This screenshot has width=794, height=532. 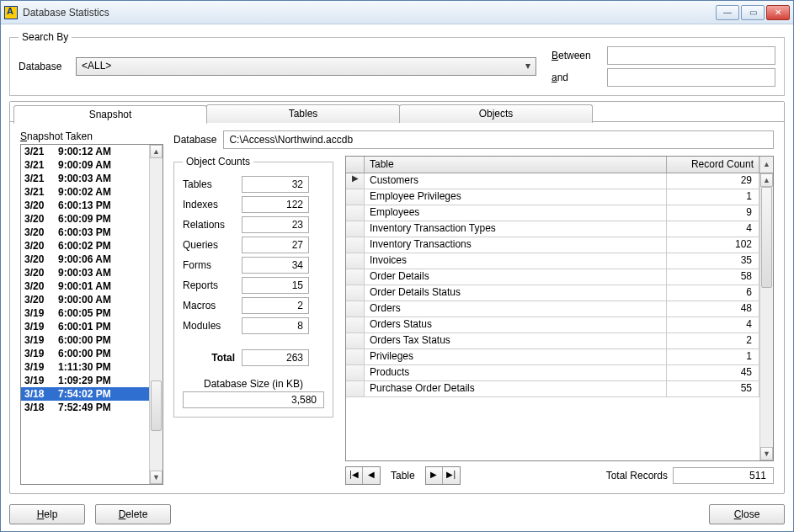 What do you see at coordinates (354, 476) in the screenshot?
I see `nav-first-button: |◀` at bounding box center [354, 476].